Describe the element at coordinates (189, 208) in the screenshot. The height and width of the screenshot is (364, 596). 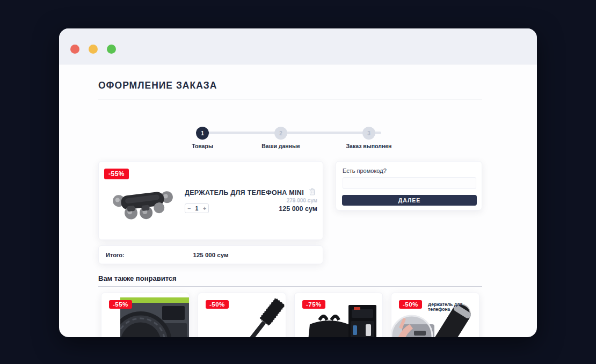
I see `quantity-decrease-button: −` at that location.